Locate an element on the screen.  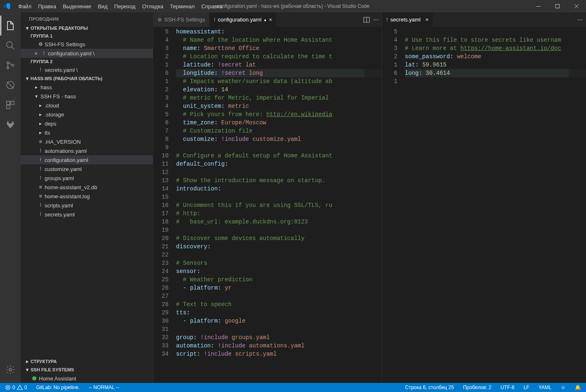
status-problems: 0 0 is located at coordinates (16, 387).